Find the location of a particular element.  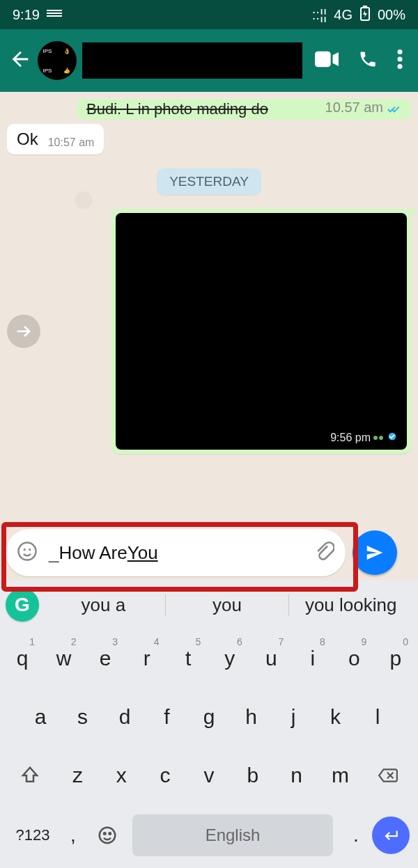

suggestion-strip: you a you you looking is located at coordinates (227, 606).